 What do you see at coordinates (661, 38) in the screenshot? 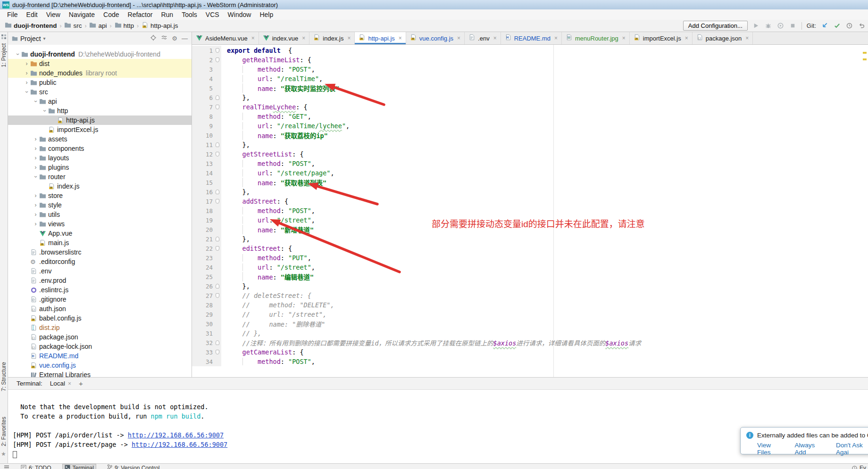
I see `tab-importExcel.js: JSimportExcel.js×` at bounding box center [661, 38].